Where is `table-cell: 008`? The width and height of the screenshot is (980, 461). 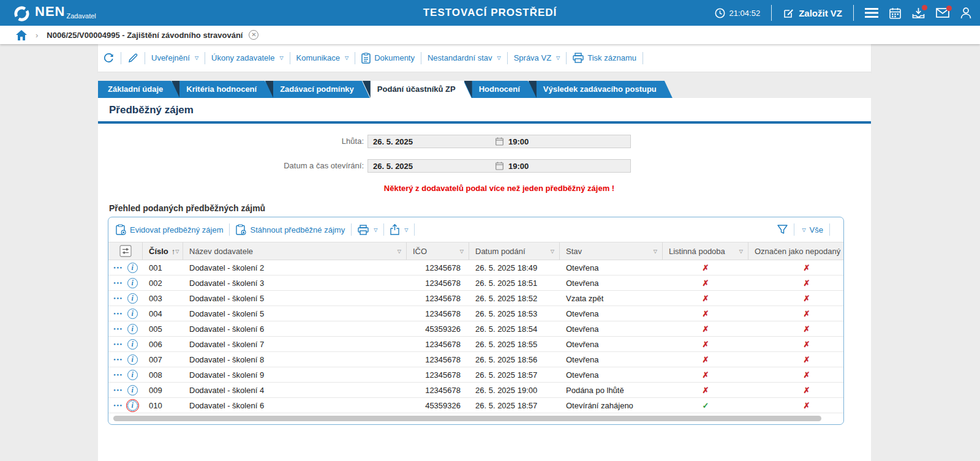
table-cell: 008 is located at coordinates (163, 375).